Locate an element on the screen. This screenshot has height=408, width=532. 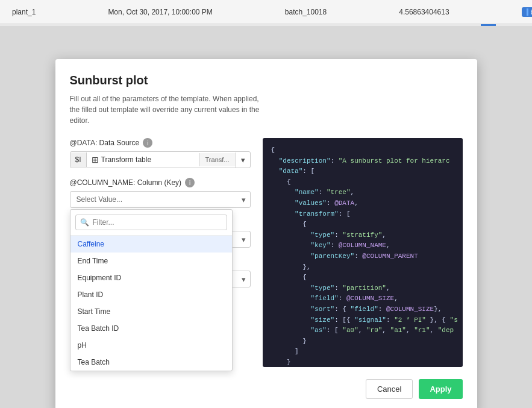
code-line-19: } is located at coordinates (363, 342).